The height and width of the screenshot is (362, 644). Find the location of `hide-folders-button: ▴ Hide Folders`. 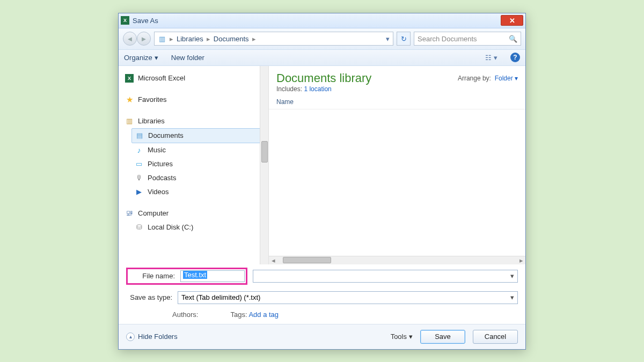

hide-folders-button: ▴ Hide Folders is located at coordinates (152, 337).